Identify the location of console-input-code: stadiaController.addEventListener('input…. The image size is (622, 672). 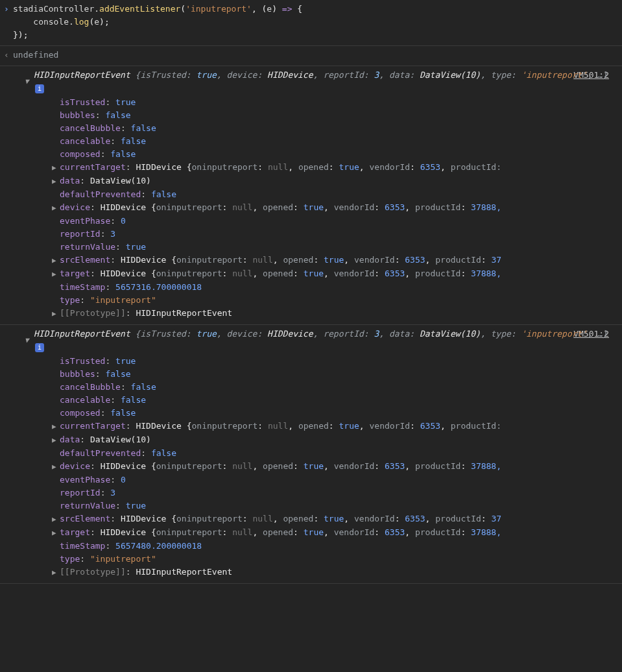
(158, 22).